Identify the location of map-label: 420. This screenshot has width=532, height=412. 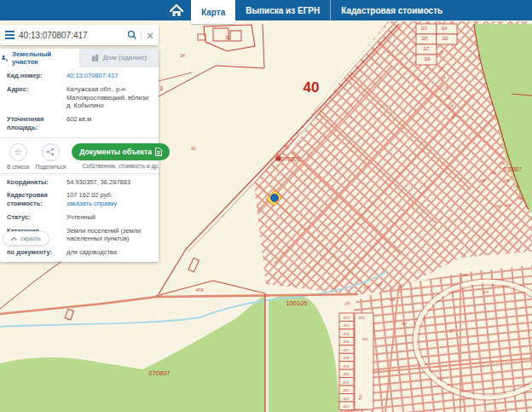
(347, 374).